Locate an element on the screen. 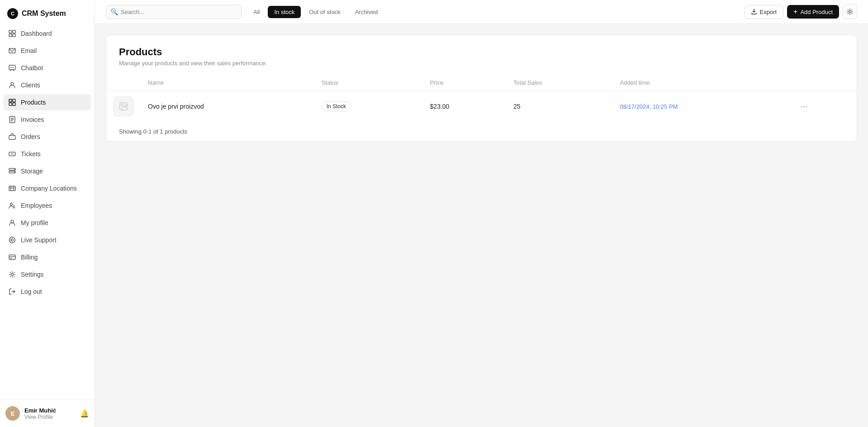  col-name: Name is located at coordinates (228, 83).